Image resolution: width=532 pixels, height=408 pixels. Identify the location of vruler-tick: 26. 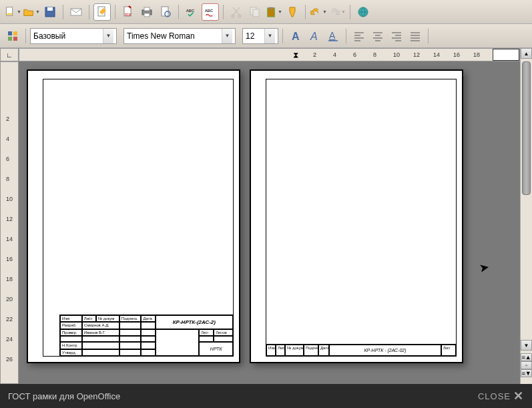
(9, 359).